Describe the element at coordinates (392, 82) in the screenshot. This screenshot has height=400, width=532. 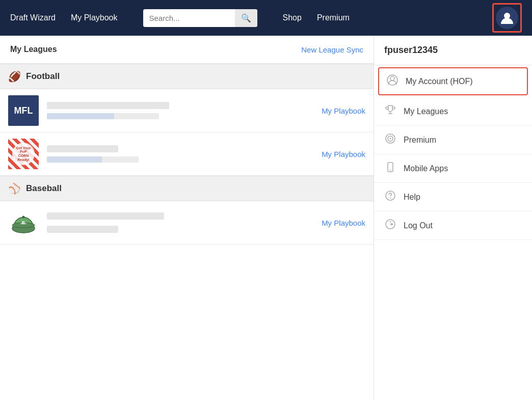
I see `account-icon` at that location.